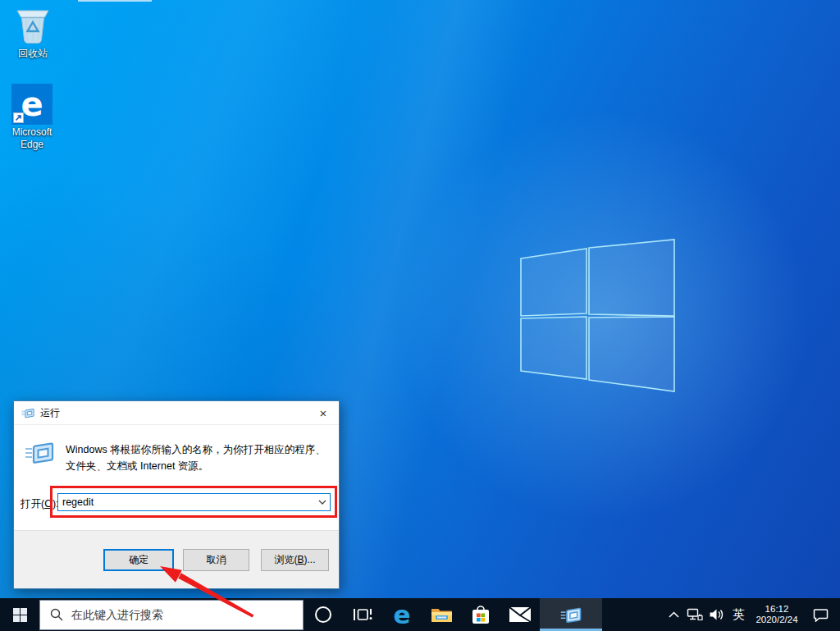 The height and width of the screenshot is (631, 840). What do you see at coordinates (820, 615) in the screenshot?
I see `action-center-button` at bounding box center [820, 615].